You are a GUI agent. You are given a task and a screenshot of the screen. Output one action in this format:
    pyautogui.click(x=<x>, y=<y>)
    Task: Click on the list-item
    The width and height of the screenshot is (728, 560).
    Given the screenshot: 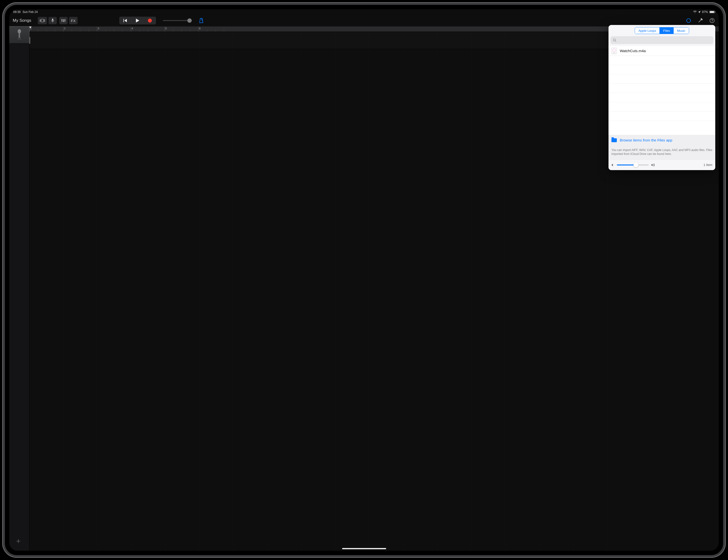 What is the action you would take?
    pyautogui.click(x=662, y=61)
    